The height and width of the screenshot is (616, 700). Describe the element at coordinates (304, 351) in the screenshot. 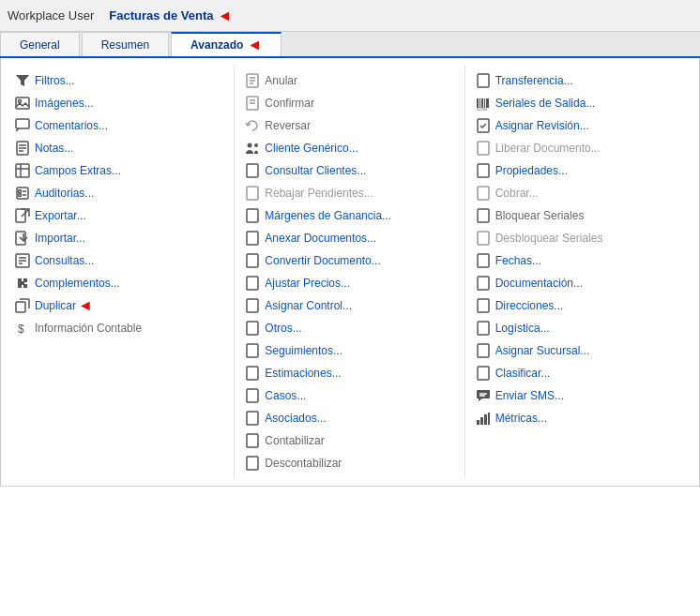

I see `seguimientos-link: Seguimientos...` at that location.